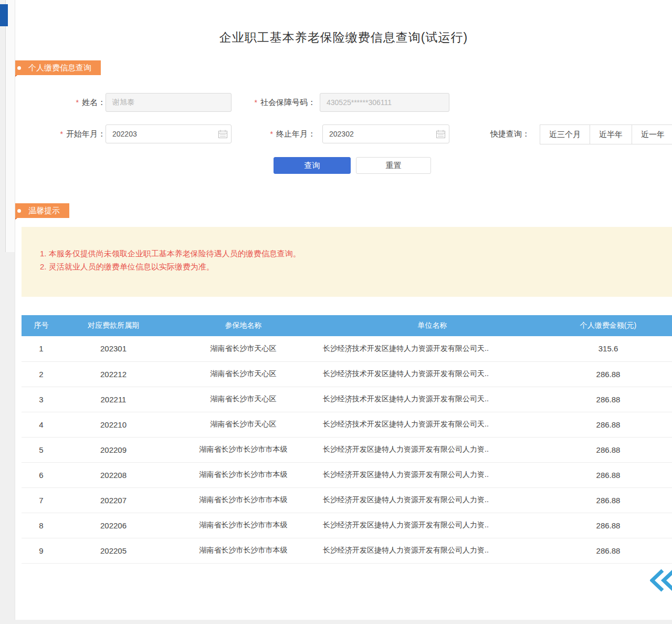 The width and height of the screenshot is (672, 624). Describe the element at coordinates (343, 102) in the screenshot. I see `form-row-1: *姓名： *社会保障号码：` at that location.